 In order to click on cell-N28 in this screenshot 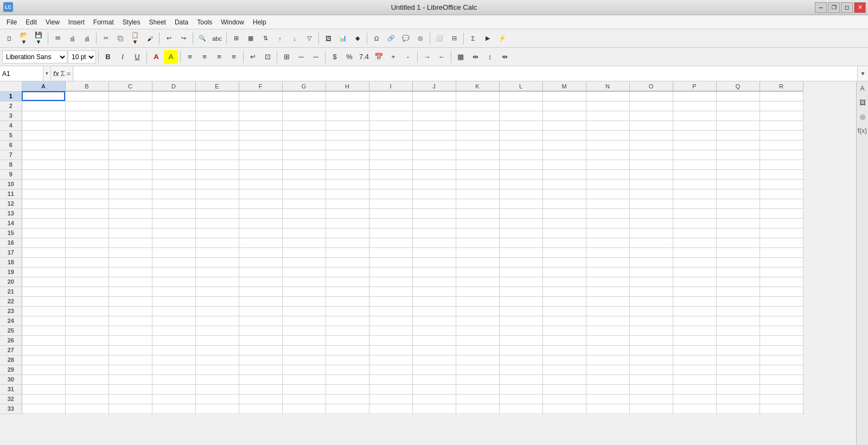, I will do `click(608, 360)`.